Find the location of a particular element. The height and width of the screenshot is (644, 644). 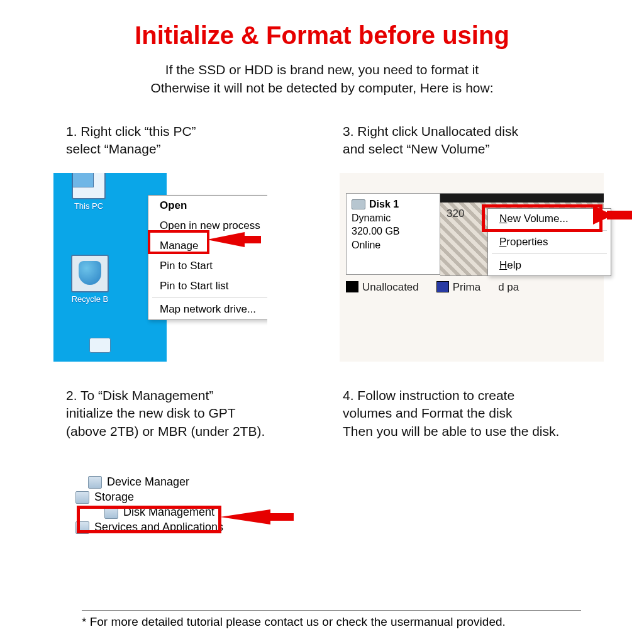

step2-caption: 2. To “Disk Management” initialize the n… is located at coordinates (176, 414).